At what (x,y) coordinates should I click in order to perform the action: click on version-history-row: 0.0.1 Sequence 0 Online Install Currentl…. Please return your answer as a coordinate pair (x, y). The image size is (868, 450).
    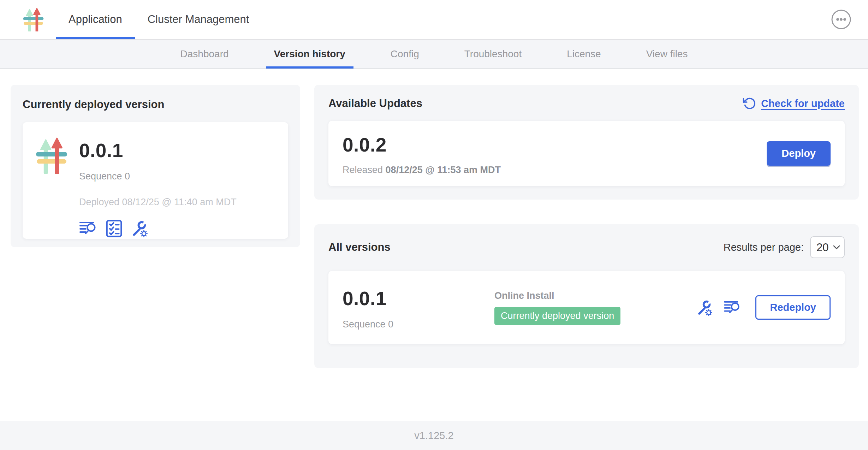
    Looking at the image, I should click on (587, 307).